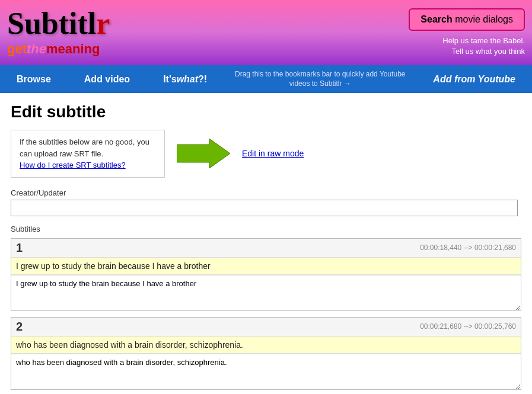 Image resolution: width=532 pixels, height=394 pixels. What do you see at coordinates (467, 33) in the screenshot?
I see `header-right: Search movie dialogs Help us tame the Ba…` at bounding box center [467, 33].